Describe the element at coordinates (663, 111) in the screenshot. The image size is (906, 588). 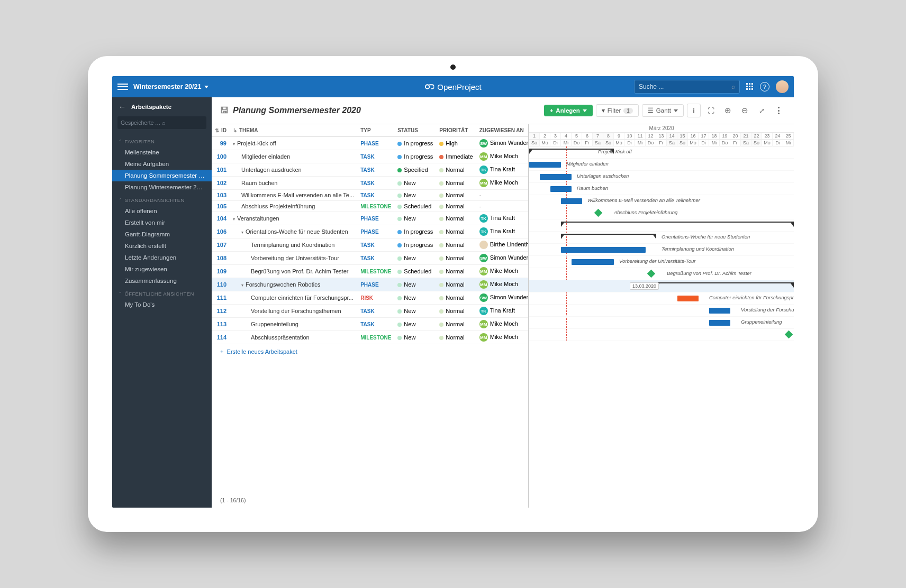
I see `gantt-button: ☰ Gantt` at that location.